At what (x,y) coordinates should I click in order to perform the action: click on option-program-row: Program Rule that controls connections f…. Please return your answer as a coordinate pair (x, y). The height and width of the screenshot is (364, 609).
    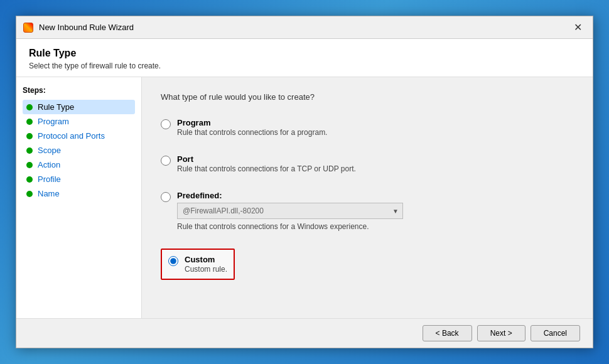
    Looking at the image, I should click on (367, 127).